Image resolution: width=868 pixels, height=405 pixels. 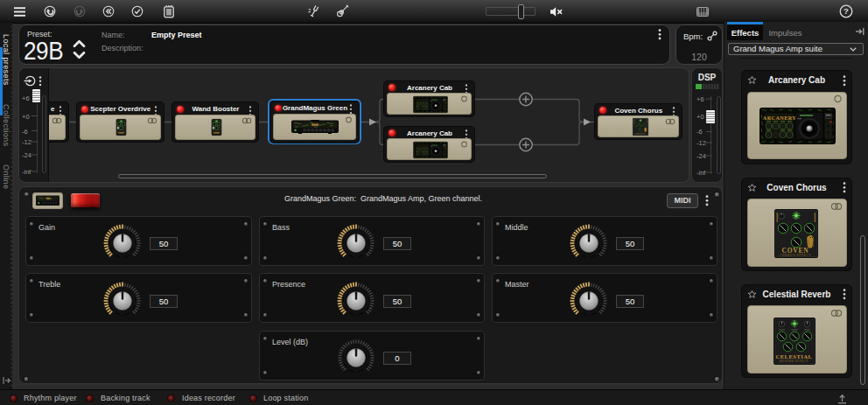 I want to click on input-menu-icon, so click(x=40, y=81).